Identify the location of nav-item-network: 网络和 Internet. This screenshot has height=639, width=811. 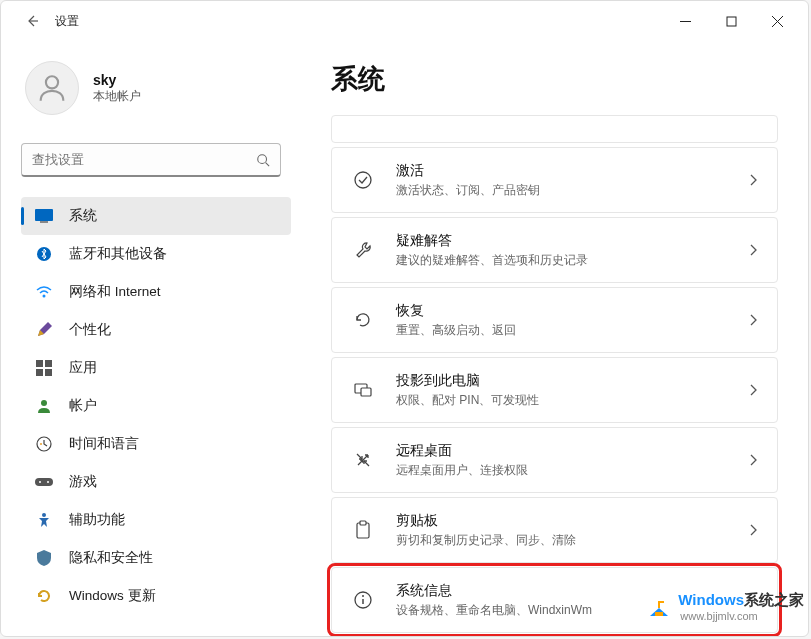
(156, 292).